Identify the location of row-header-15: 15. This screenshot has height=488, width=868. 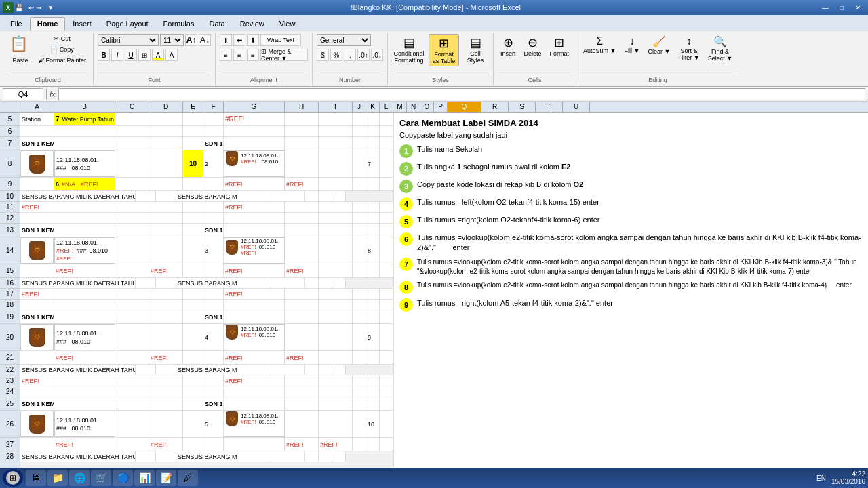
(9, 271).